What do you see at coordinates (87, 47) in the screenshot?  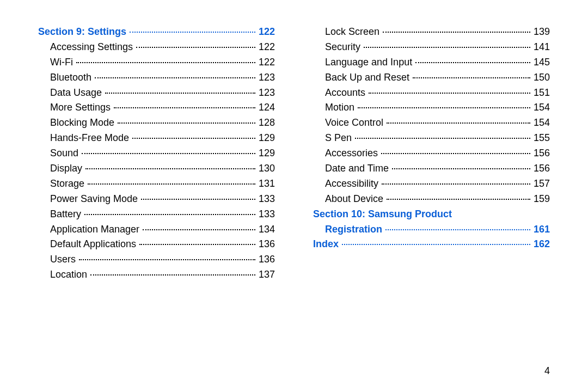 I see `toc-entry-label: Accessing Settings` at bounding box center [87, 47].